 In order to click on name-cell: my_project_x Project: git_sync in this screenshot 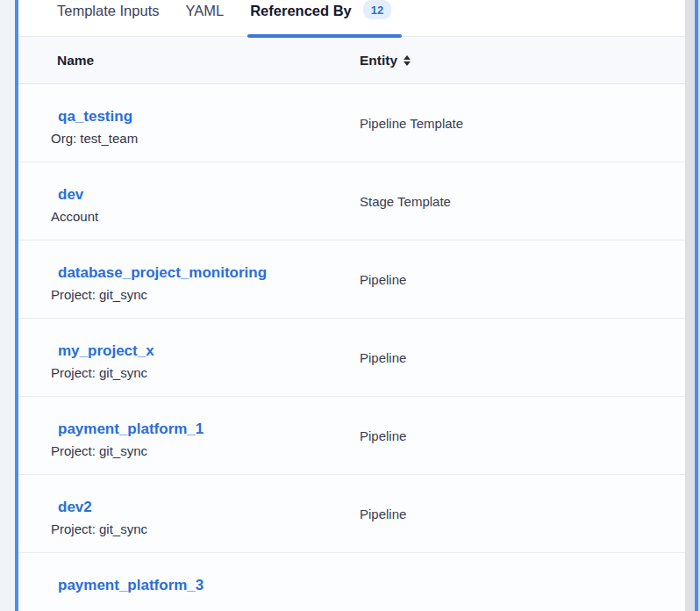, I will do `click(189, 357)`.